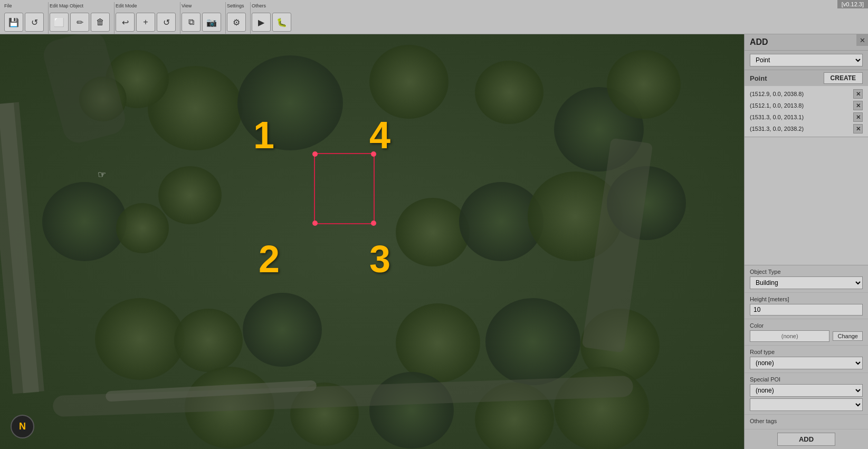 This screenshot has height=449, width=868. Describe the element at coordinates (806, 279) in the screenshot. I see `object-type-row: Object Type Building Tree Road Other` at that location.